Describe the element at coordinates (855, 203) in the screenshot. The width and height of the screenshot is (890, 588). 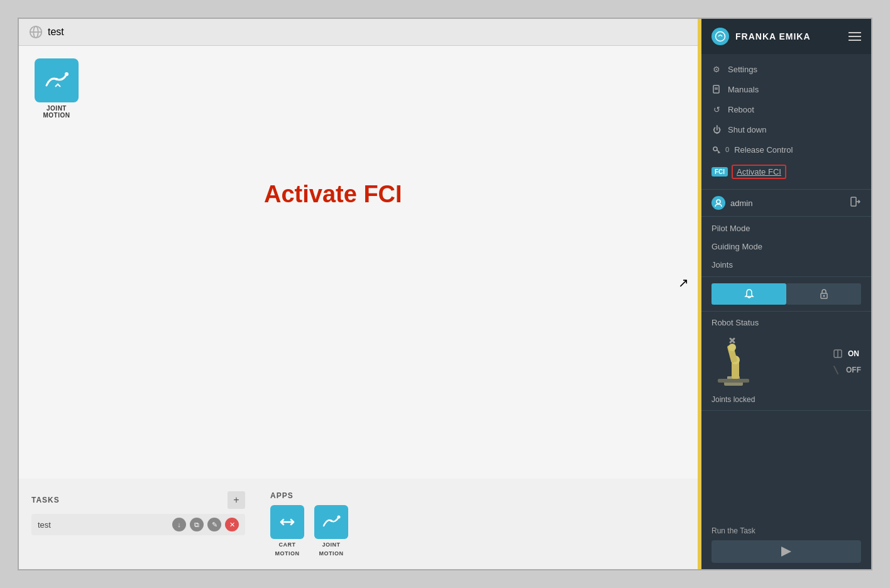
I see `logout-icon` at that location.